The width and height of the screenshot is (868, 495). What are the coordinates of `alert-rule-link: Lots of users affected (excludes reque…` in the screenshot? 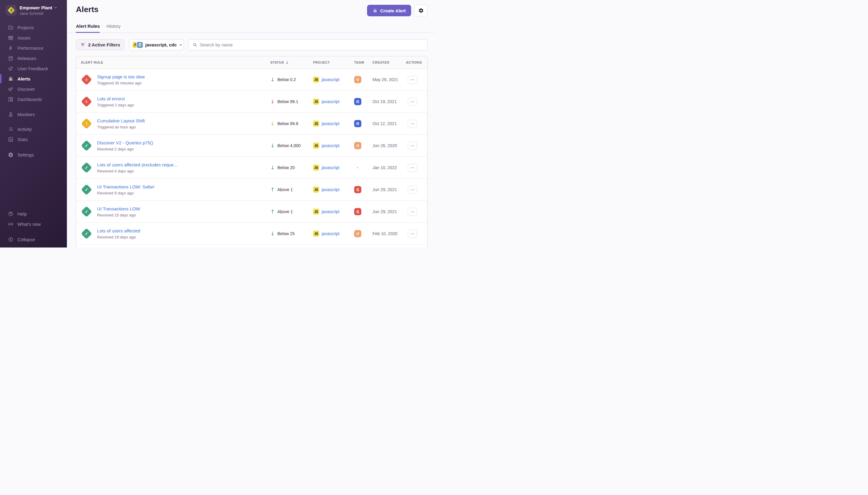 It's located at (138, 165).